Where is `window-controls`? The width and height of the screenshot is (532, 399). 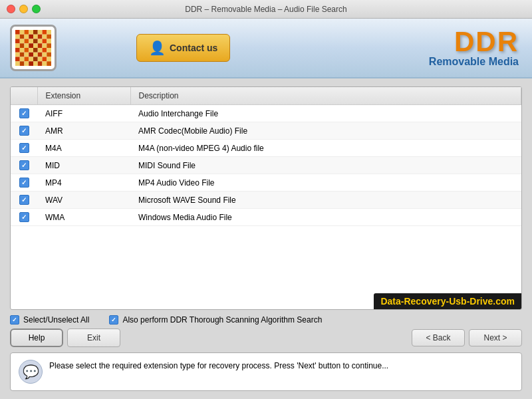 window-controls is located at coordinates (24, 9).